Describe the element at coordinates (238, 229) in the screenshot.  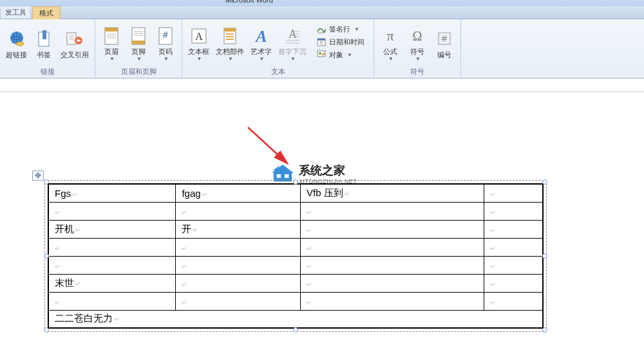
I see `table-cell: 开↵` at that location.